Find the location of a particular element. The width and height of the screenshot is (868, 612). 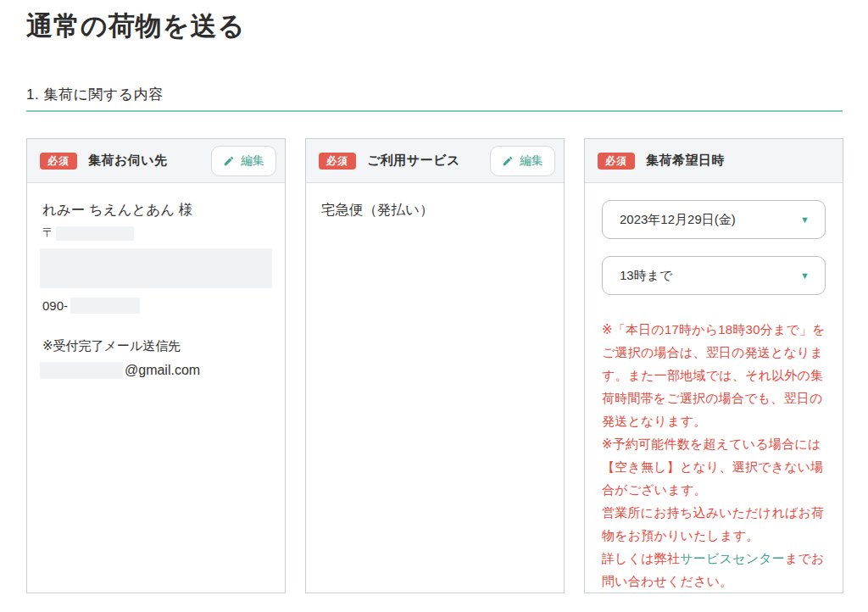

card-pickup-datetime-header: 必須 集荷希望日時 is located at coordinates (714, 161).